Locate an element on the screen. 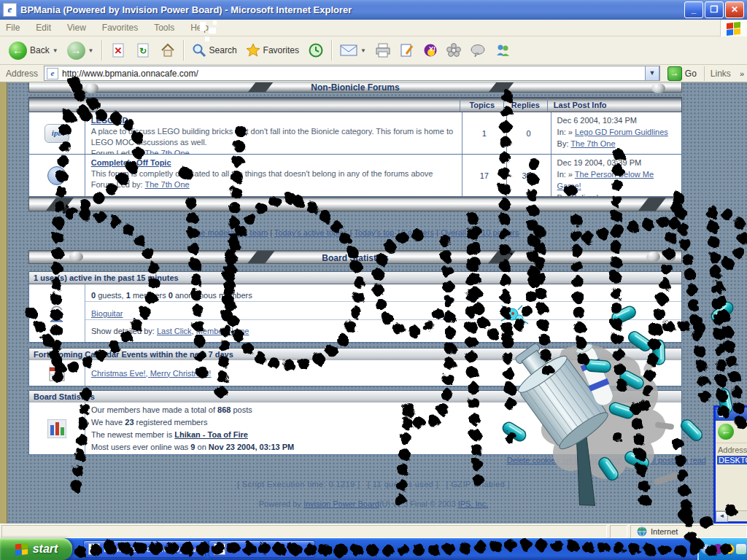 Image resolution: width=747 pixels, height=560 pixels. active-counts-line: 0 guests, 1 members 0 anonymous members is located at coordinates (384, 296).